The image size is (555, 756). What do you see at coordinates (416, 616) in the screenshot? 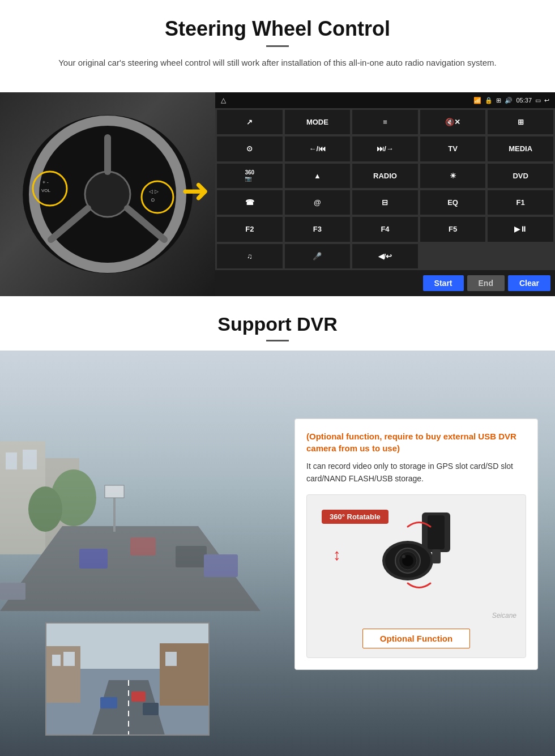
I see `watermark: Seicane` at bounding box center [416, 616].